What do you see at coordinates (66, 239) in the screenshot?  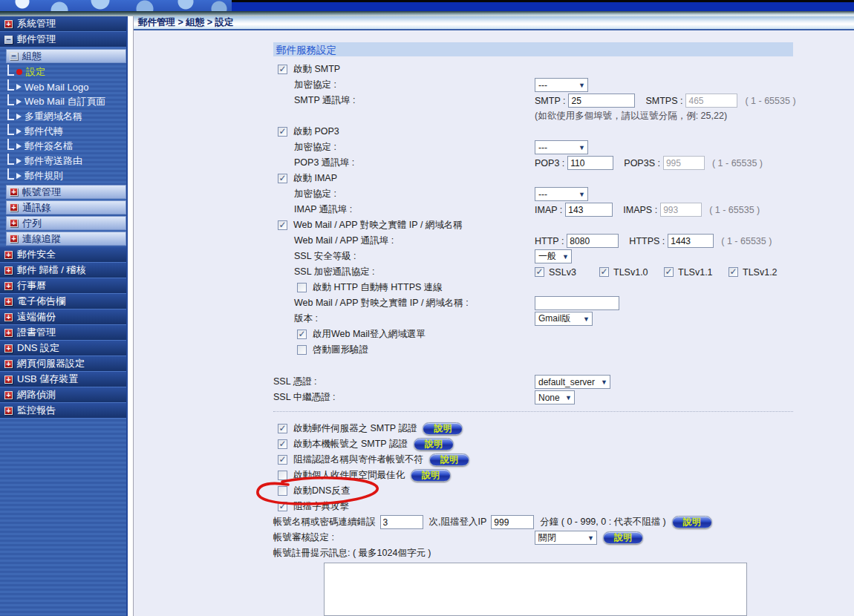 I see `sidebar-item-connection-tracking: + 連線追蹤` at bounding box center [66, 239].